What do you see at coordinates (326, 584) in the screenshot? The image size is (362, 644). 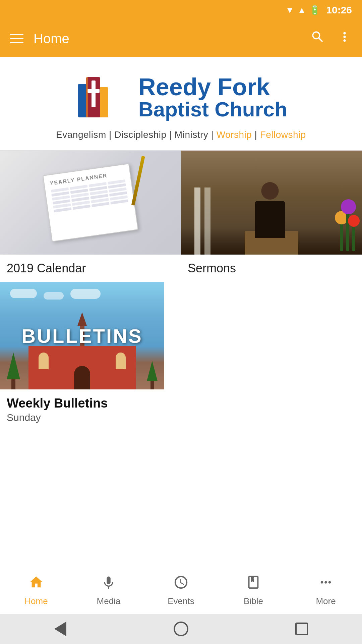 I see `more-icon` at bounding box center [326, 584].